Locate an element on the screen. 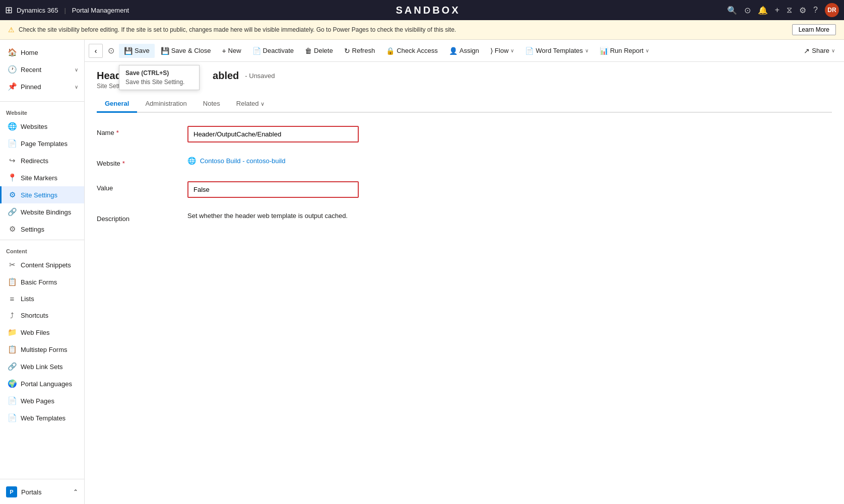 The height and width of the screenshot is (504, 844). sidebar-item-label: Website Bindings is located at coordinates (46, 212).